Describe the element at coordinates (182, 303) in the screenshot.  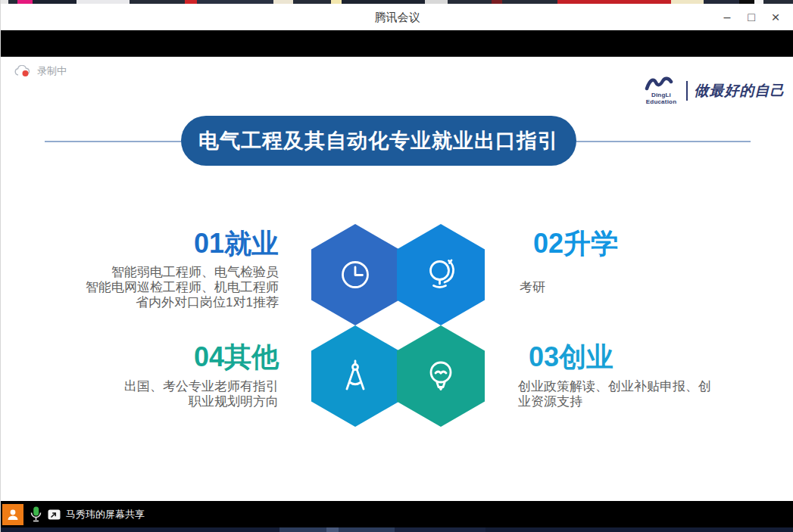
I see `section-employment-line: 省内外对口岗位1对1推荐` at that location.